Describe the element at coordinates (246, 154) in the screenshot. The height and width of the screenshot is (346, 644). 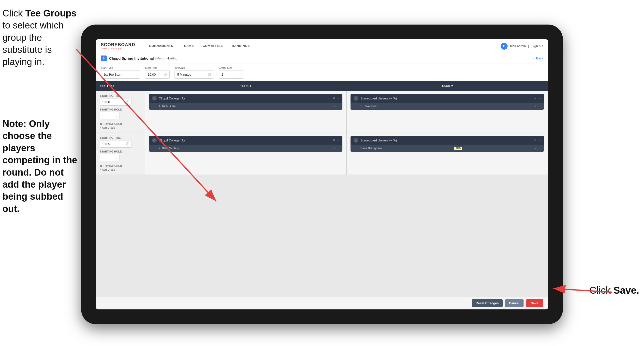
I see `team1-col-2: ◎ Clippd College (A) ✕ ⌄ 2. Blair McHarg…` at that location.